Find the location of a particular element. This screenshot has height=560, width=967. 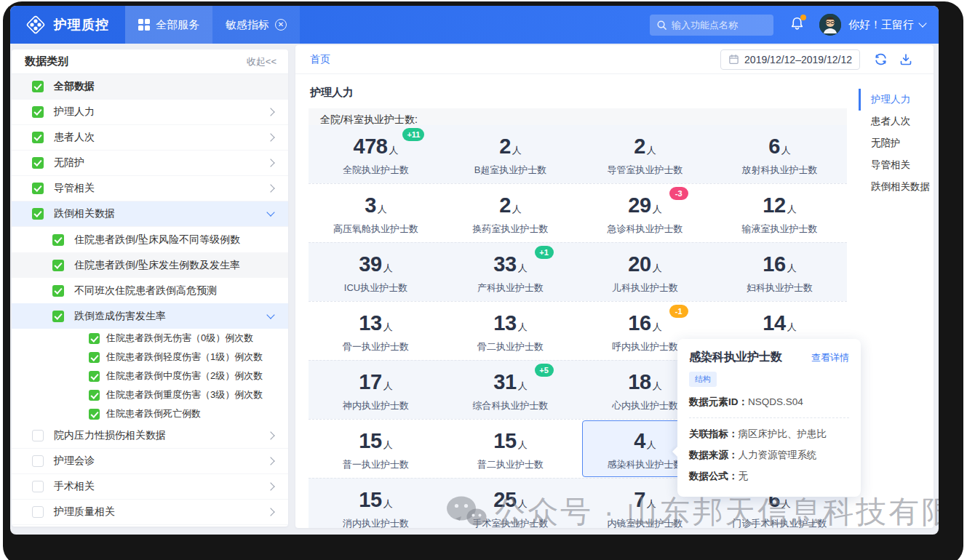

avatar is located at coordinates (830, 25).